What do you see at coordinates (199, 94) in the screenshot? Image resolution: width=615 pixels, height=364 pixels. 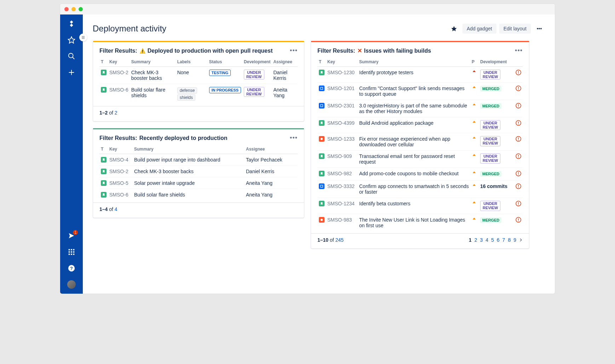 I see `table-row: SMSO-6 Build solar flare shields defense…` at bounding box center [199, 94].